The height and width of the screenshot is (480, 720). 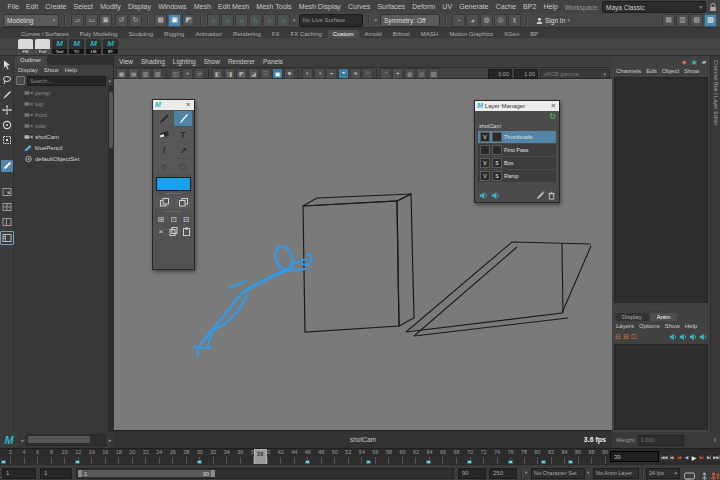 I want to click on outliner-menu-item: Help, so click(x=71, y=70).